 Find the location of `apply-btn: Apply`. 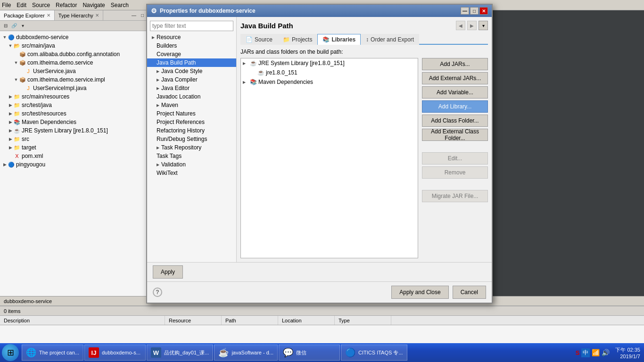

apply-btn: Apply is located at coordinates (168, 272).